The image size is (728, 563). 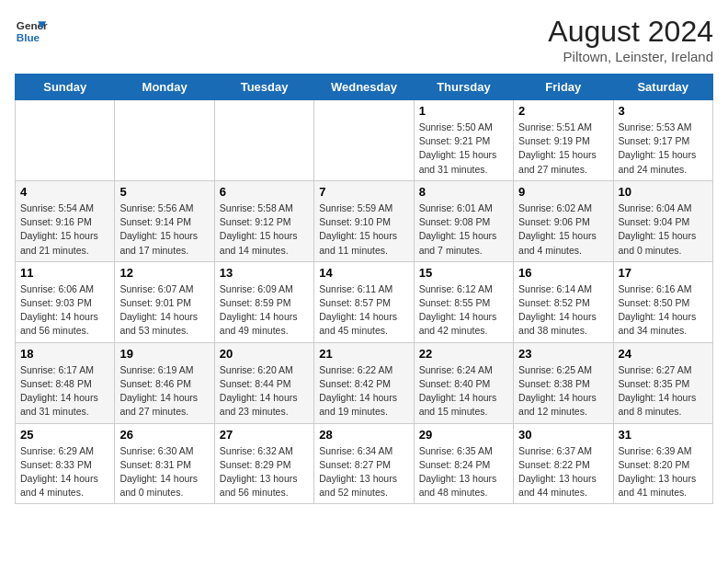 What do you see at coordinates (463, 87) in the screenshot?
I see `day-header-thursday: Thursday` at bounding box center [463, 87].